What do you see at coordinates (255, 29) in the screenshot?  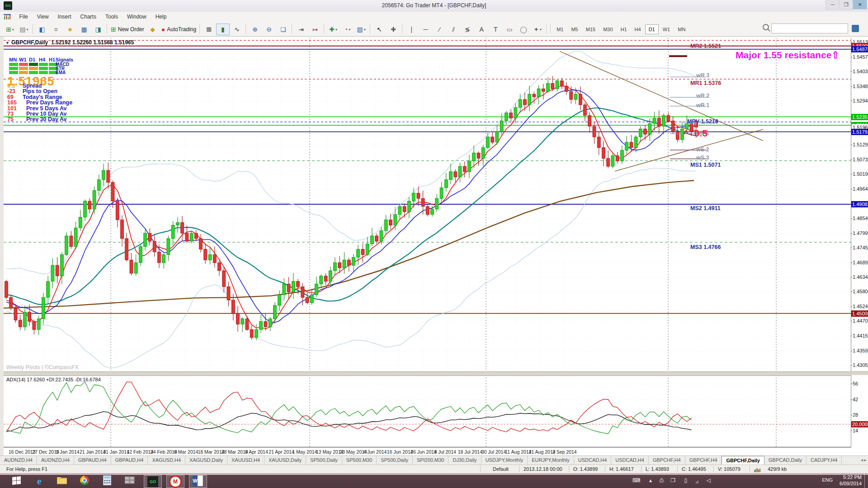 I see `zoom-in-button: ⊕` at bounding box center [255, 29].